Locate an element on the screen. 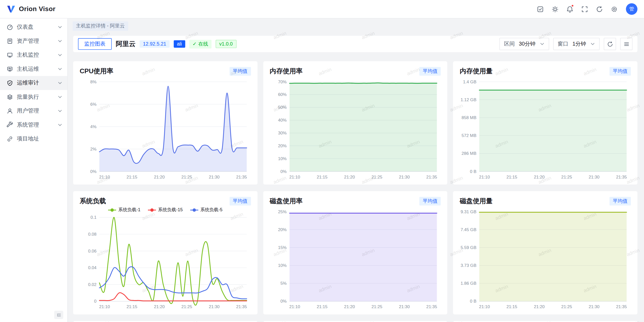 This screenshot has height=322, width=644. chart-card-load: 系统负载平均值 00.020.040.060.080.121:1021:1521… is located at coordinates (165, 253).